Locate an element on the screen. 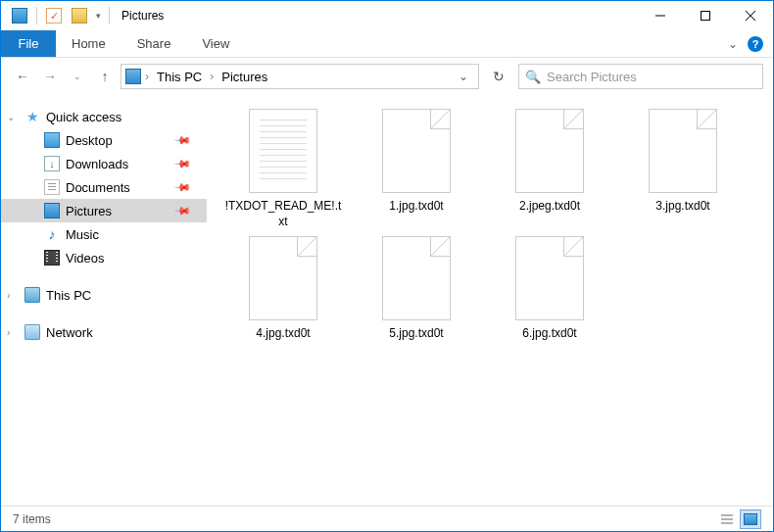  up-button: ↑ is located at coordinates (105, 76).